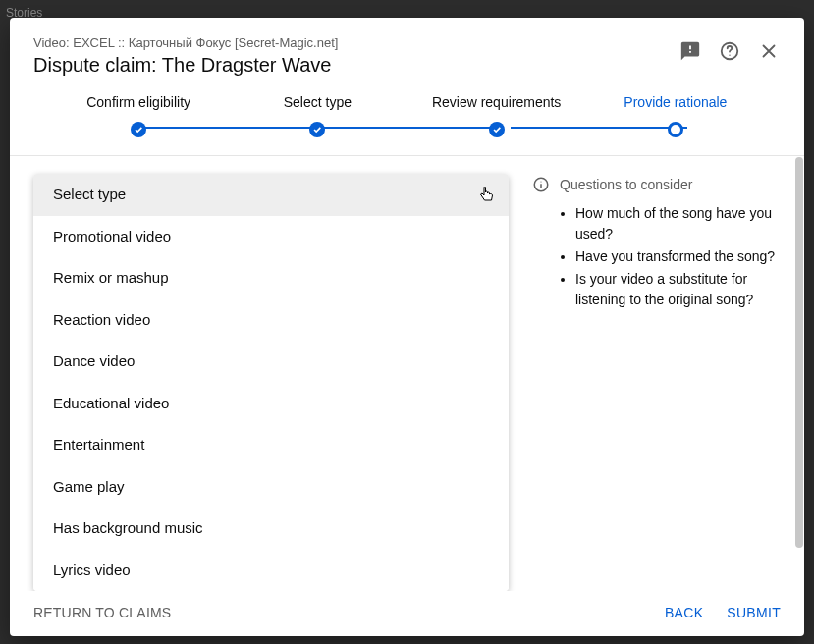  Describe the element at coordinates (271, 446) in the screenshot. I see `dropdown-item-entertainment: Entertainment` at that location.